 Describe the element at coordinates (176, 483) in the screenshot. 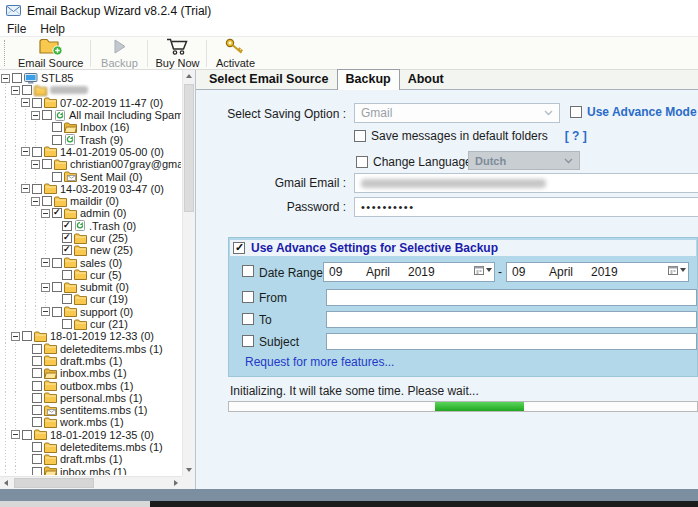

I see `scroll-right-icon` at that location.